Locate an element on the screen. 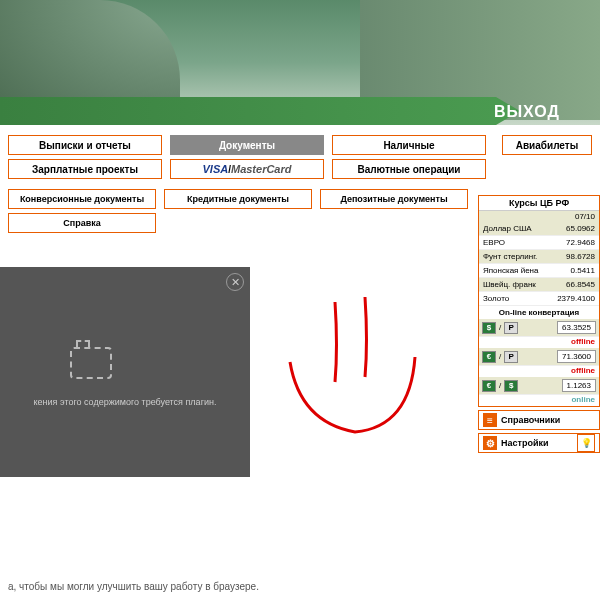  conversion-row: €/$1.1263 is located at coordinates (539, 386).